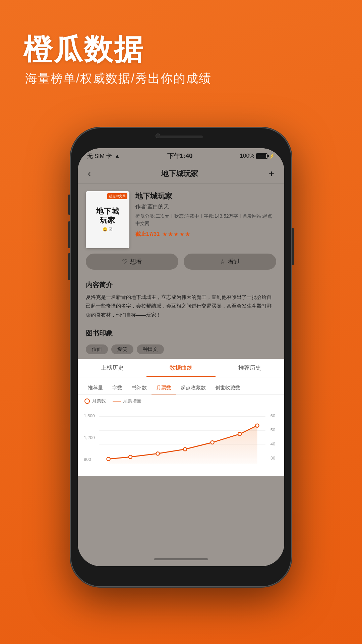 The height and width of the screenshot is (644, 362). I want to click on data-section: 推荐量 字数 书评数 月票数 起点收藏数 创世收藏数 月票数, so click(181, 427).